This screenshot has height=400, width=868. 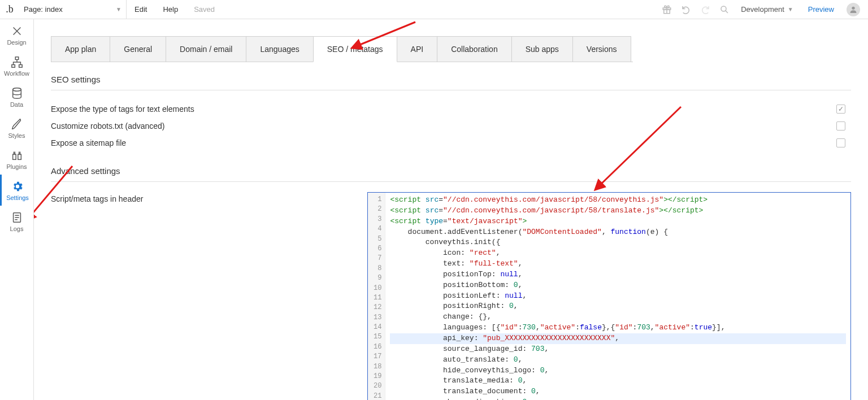 What do you see at coordinates (355, 49) in the screenshot?
I see `tab-label: SEO / metatags` at bounding box center [355, 49].